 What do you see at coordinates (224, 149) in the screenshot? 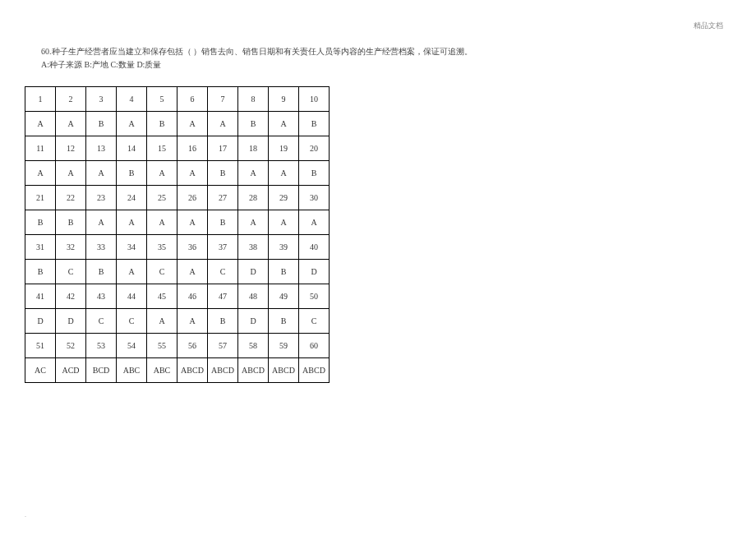
I see `table-cell: 17` at bounding box center [224, 149].